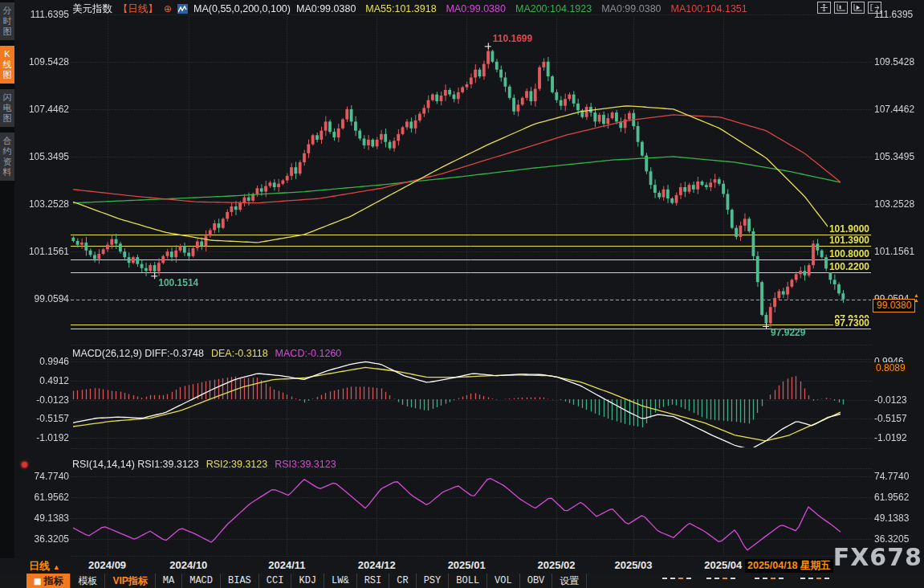 This screenshot has width=924, height=588. What do you see at coordinates (841, 8) in the screenshot?
I see `axis-scale-icon` at bounding box center [841, 8].